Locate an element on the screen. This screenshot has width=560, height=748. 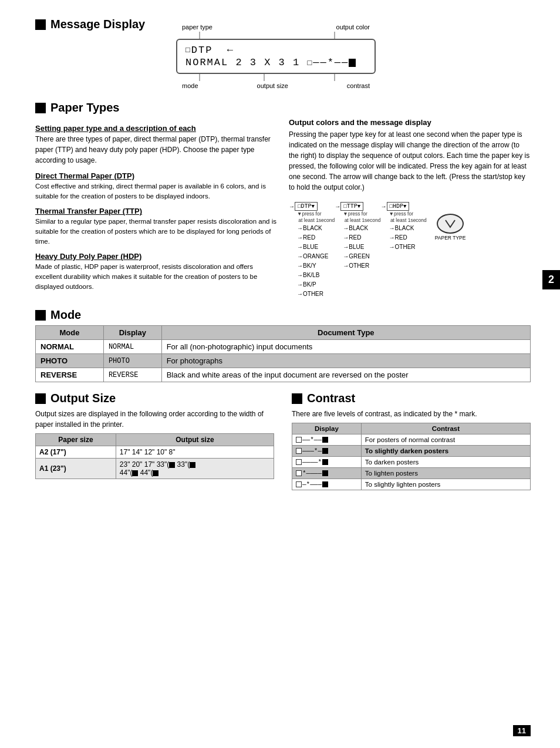
flow-dtp-block: □DTP▼ ▼press for at least 1second →BLACK… is located at coordinates (315, 250).